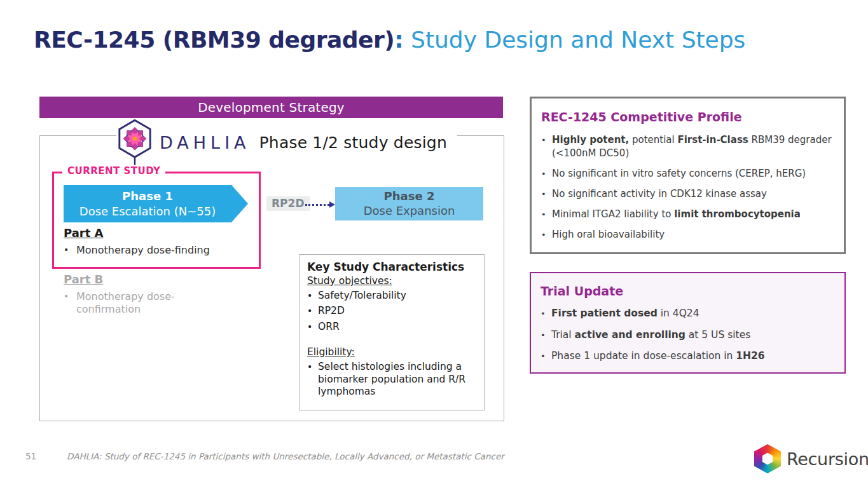  I want to click on bullet-text: active and enrolling, so click(630, 335).